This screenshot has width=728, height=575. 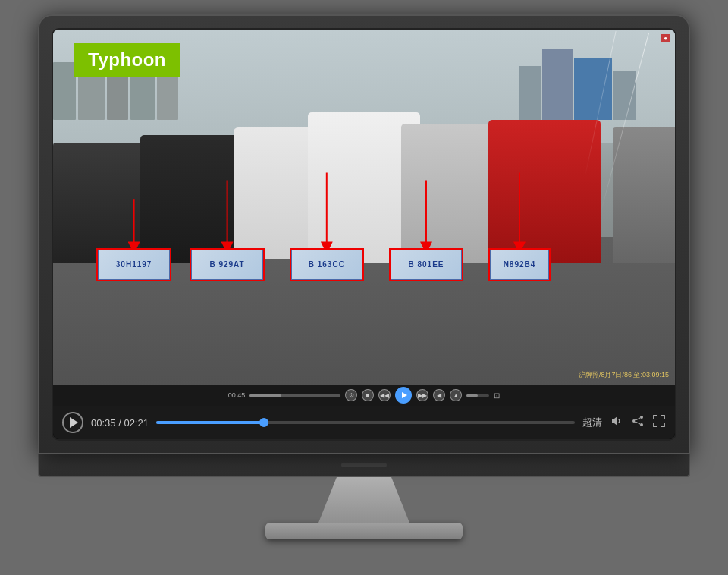 What do you see at coordinates (403, 395) in the screenshot?
I see `inner-play-btn` at bounding box center [403, 395].